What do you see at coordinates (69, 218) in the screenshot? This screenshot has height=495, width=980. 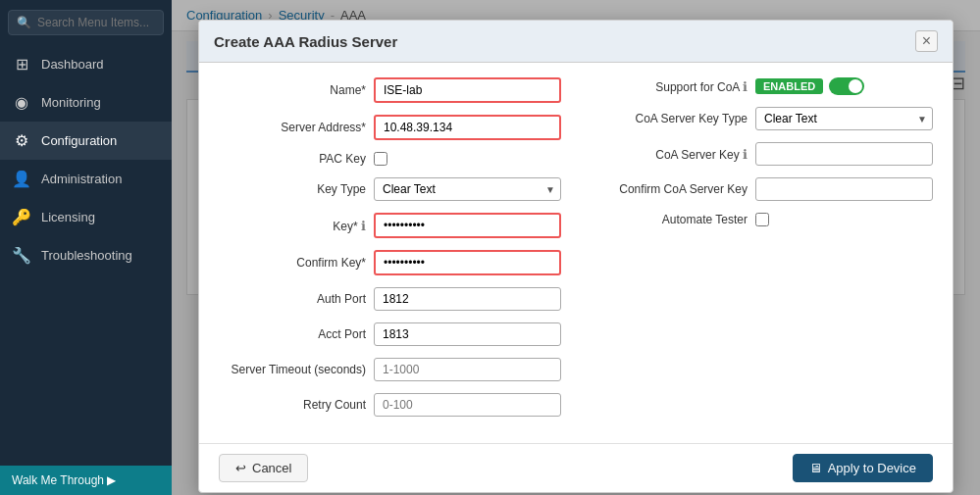 I see `sidebar-item-label: Licensing` at bounding box center [69, 218].